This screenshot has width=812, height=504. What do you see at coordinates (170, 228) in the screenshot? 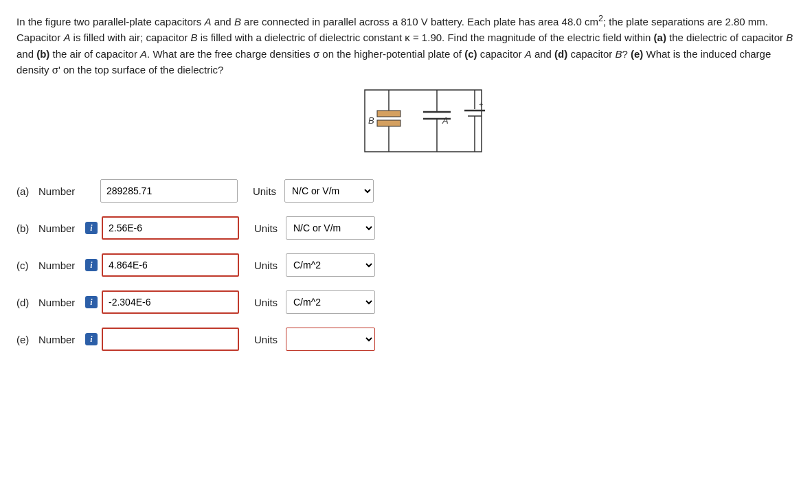
I see `number-input-b` at bounding box center [170, 228].